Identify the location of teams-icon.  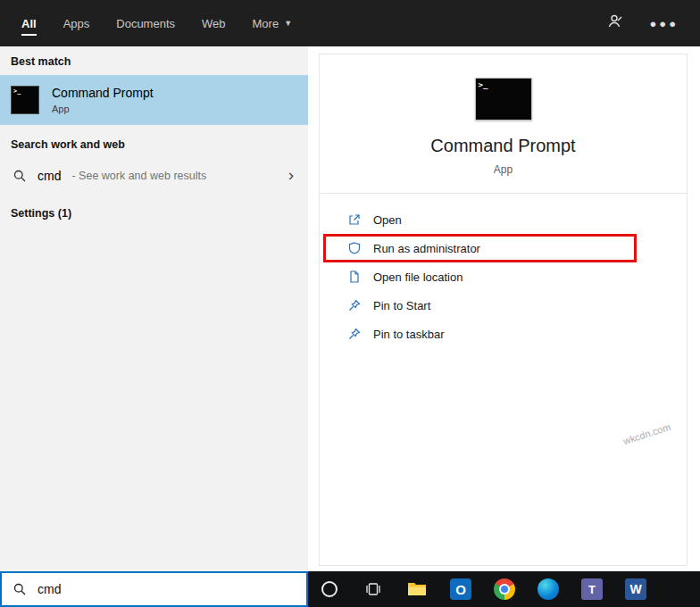
(592, 589).